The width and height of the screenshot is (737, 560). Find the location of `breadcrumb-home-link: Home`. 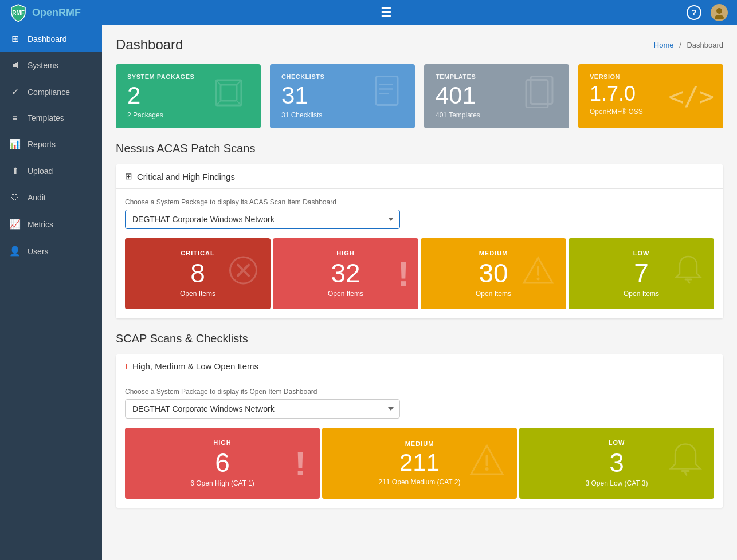

breadcrumb-home-link: Home is located at coordinates (664, 45).